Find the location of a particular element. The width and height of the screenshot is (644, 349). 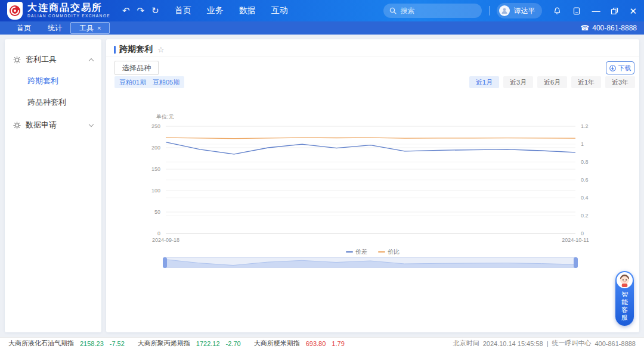

ticker-price: 2158.23 is located at coordinates (92, 344).